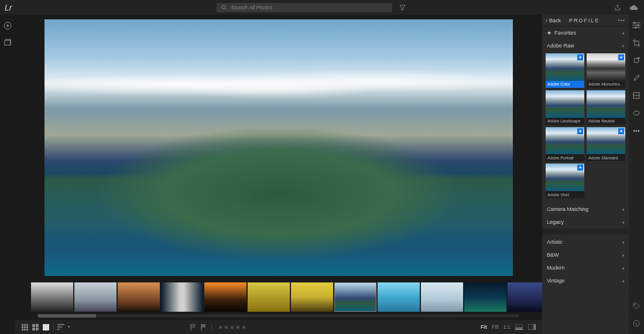 The width and height of the screenshot is (644, 334). I want to click on zoom-1to1: 1:1, so click(507, 327).